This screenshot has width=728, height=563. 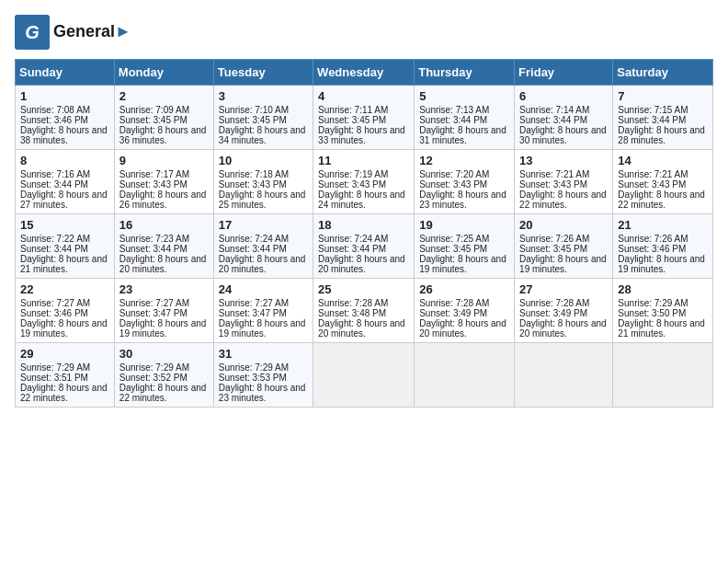 I want to click on day-cell-30: 30Sunrise: 7:29 AMSunset: 3:52 PMDayligh…, so click(x=164, y=375).